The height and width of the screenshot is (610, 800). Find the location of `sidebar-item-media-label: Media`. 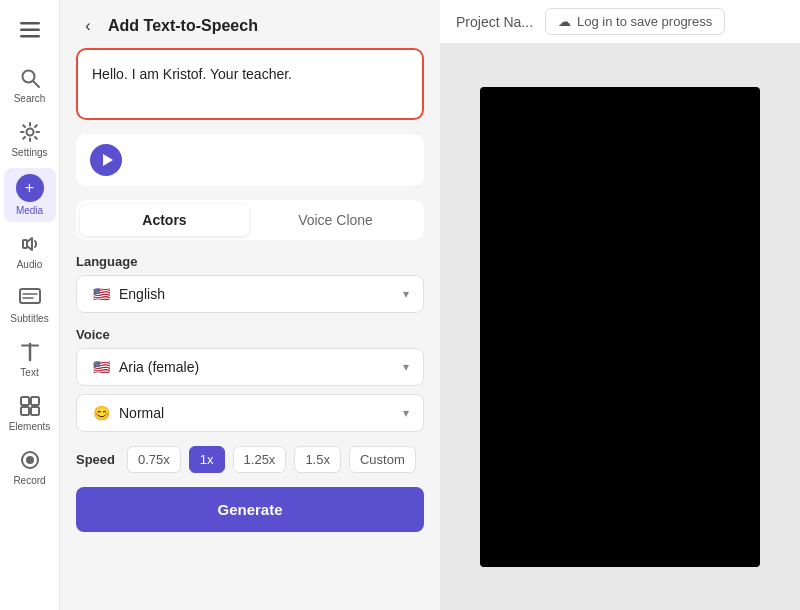

sidebar-item-media-label: Media is located at coordinates (30, 210).